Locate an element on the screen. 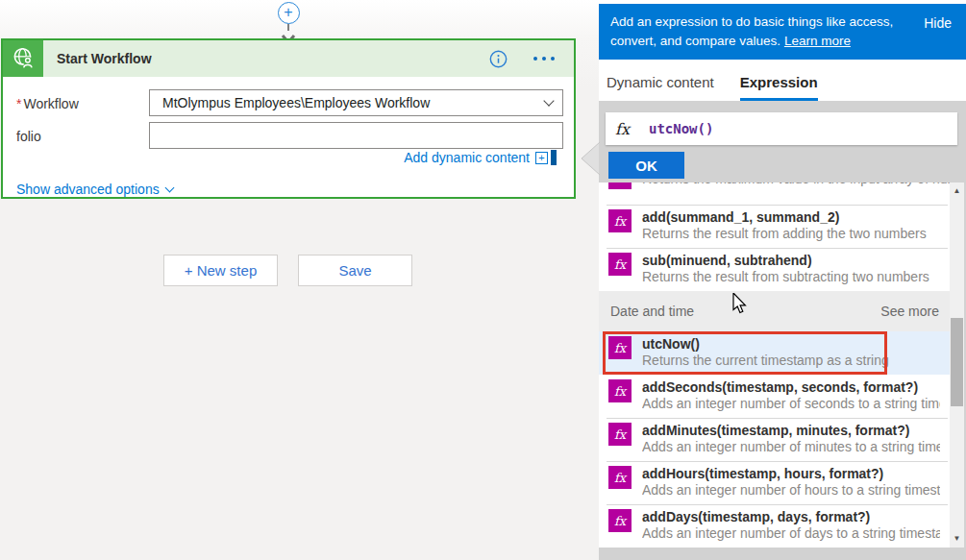 This screenshot has width=966, height=560. function-description: Adds an integer number of days to a stri… is located at coordinates (791, 534).